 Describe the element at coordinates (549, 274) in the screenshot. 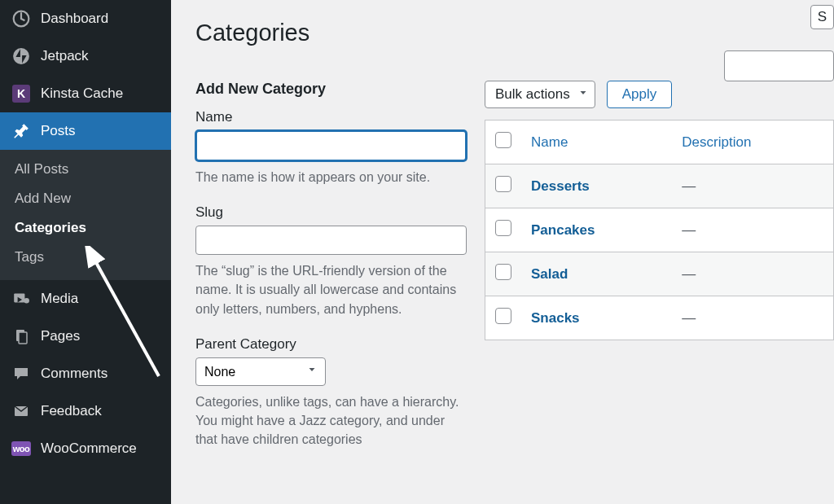

I see `category-link: Salad` at that location.